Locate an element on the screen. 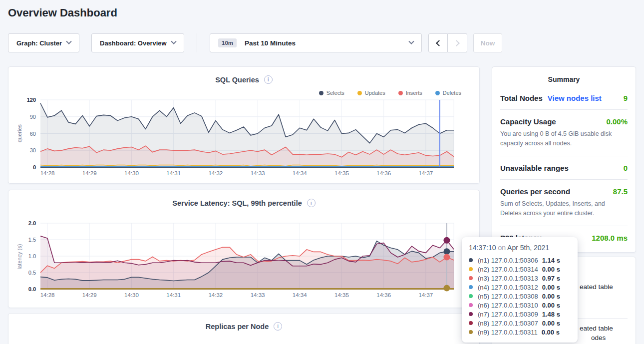 The image size is (644, 344). graph-dropdown: Graph: Cluster is located at coordinates (44, 43).